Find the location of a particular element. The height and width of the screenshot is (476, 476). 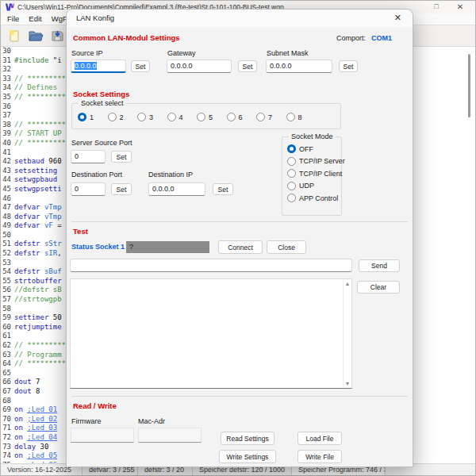

scroll-down-icon: ▼ is located at coordinates (347, 384).